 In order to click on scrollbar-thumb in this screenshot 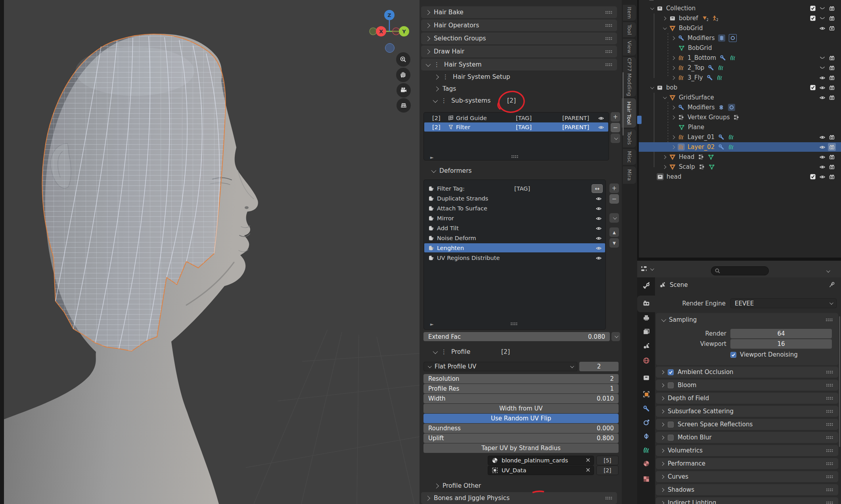, I will do `click(639, 120)`.